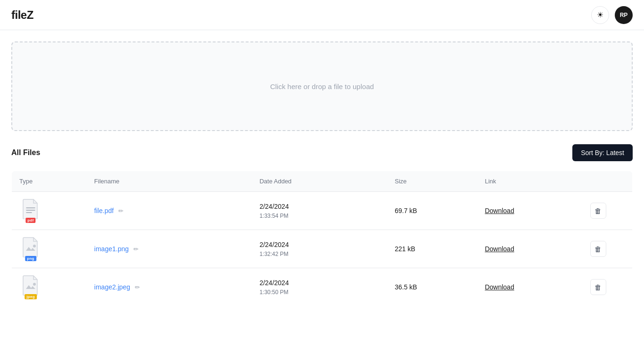  What do you see at coordinates (598, 287) in the screenshot?
I see `delete-button-2: 🗑` at bounding box center [598, 287].